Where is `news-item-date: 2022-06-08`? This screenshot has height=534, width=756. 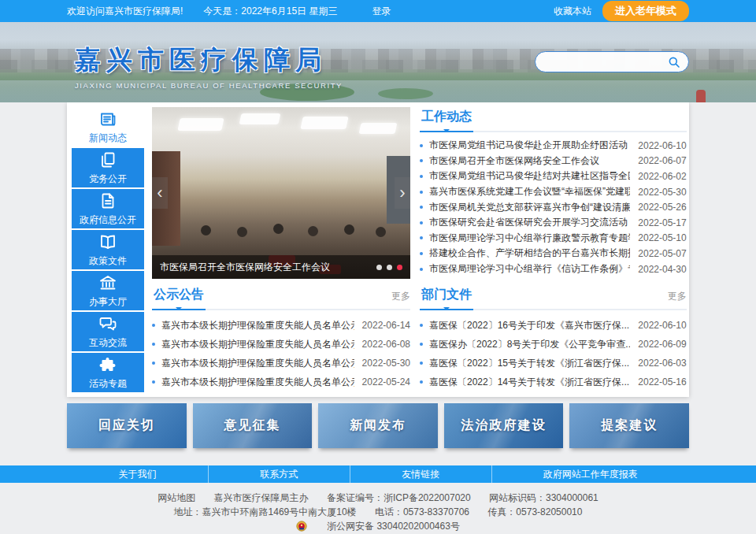 news-item-date: 2022-06-08 is located at coordinates (386, 344).